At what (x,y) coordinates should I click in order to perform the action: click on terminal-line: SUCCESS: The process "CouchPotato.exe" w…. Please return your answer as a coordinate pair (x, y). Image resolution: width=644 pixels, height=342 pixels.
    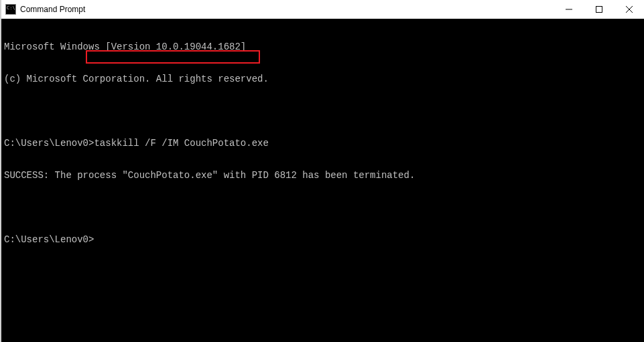
    Looking at the image, I should click on (323, 175).